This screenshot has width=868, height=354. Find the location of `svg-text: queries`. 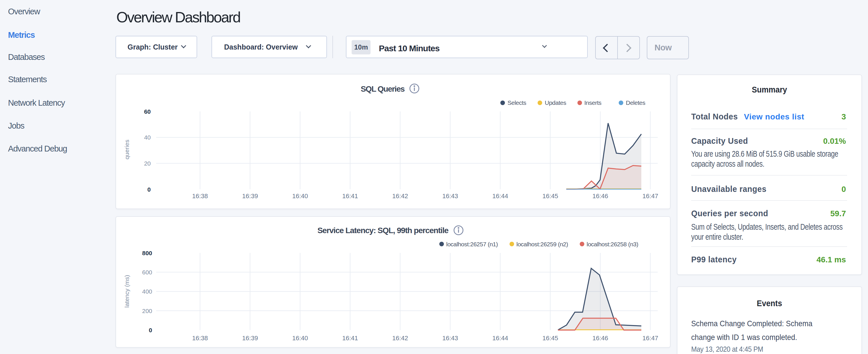

svg-text: queries is located at coordinates (127, 150).